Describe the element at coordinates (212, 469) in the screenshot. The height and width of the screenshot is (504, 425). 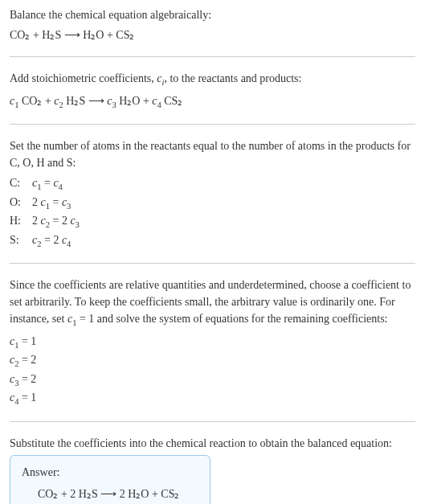
I see `section-answer: Substitute the coefficients into the che…` at that location.